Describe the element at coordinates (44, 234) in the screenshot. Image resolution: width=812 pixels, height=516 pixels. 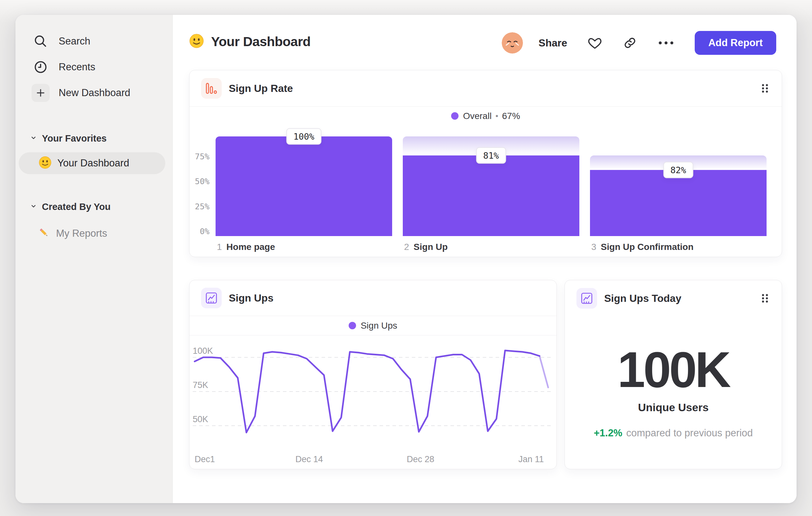
I see `pencil-emoji-icon` at that location.